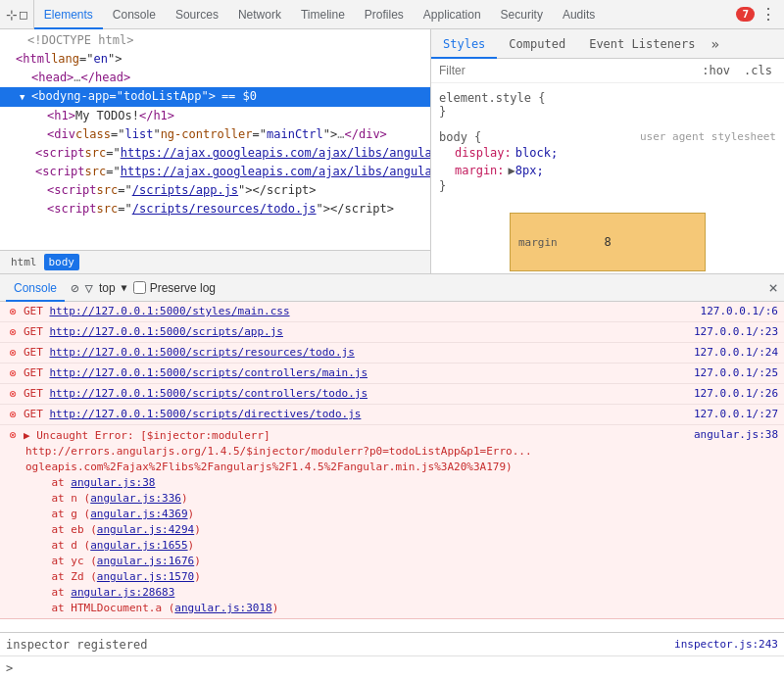 This screenshot has width=784, height=679. I want to click on tab-timeline: Timeline, so click(323, 15).